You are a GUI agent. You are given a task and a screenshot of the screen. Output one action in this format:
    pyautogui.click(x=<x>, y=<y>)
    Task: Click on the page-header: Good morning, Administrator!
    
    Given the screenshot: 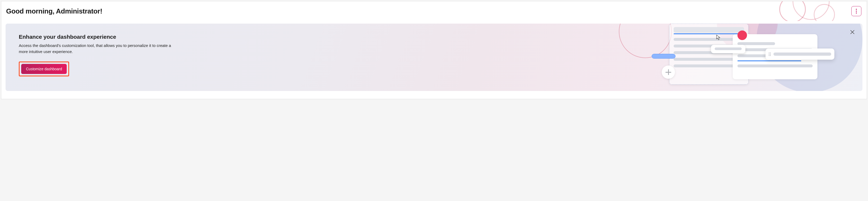 What is the action you would take?
    pyautogui.click(x=434, y=11)
    